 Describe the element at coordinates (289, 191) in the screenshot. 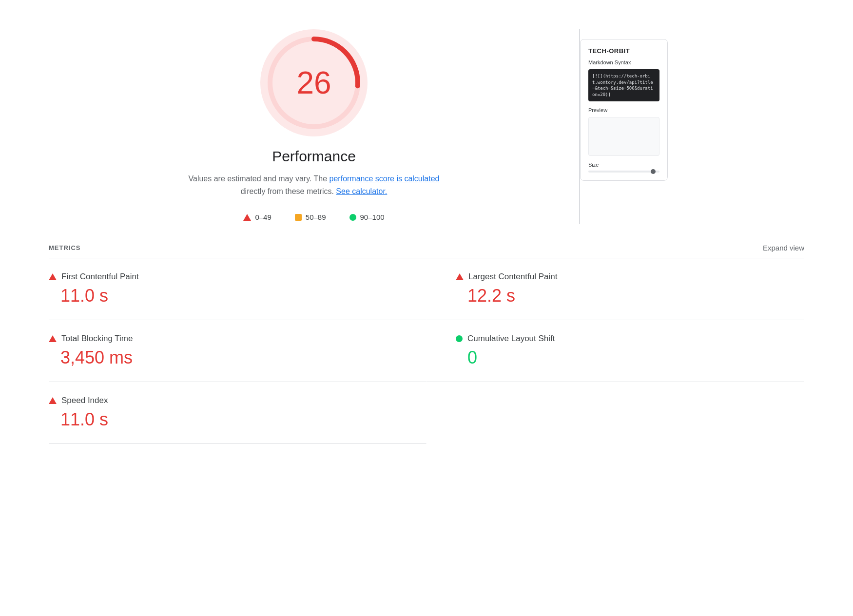

I see `desc-text-mid: directly from these metrics.` at that location.